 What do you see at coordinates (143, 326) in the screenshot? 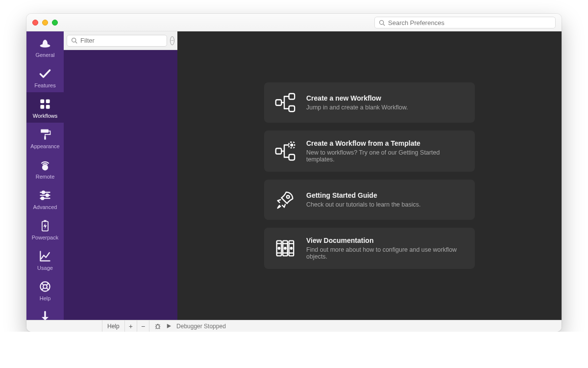
I see `remove-workflow-button: −` at bounding box center [143, 326].